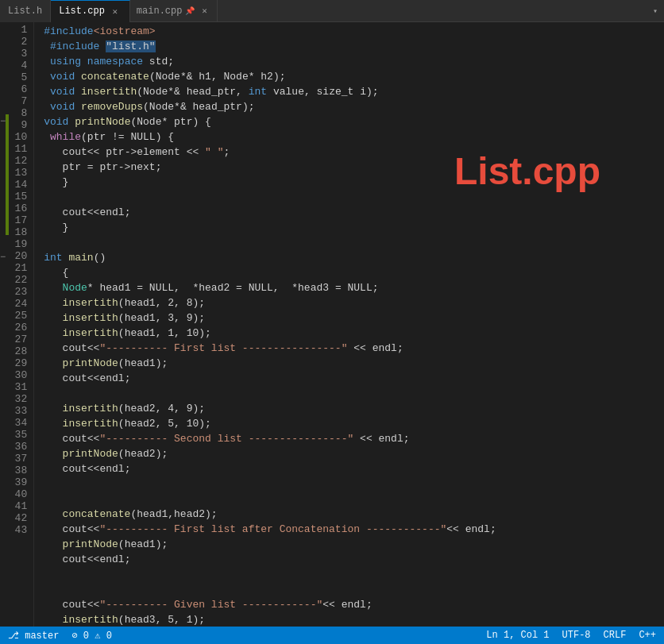 This screenshot has height=644, width=664. I want to click on code-line-20: insertith(head1, 3, 9);, so click(354, 318).